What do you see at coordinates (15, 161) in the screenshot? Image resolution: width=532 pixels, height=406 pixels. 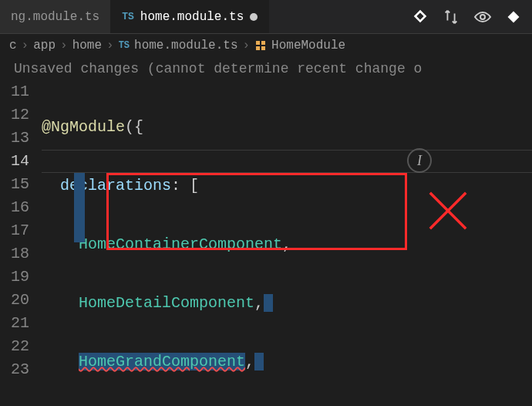 I see `line-number: 14` at bounding box center [15, 161].